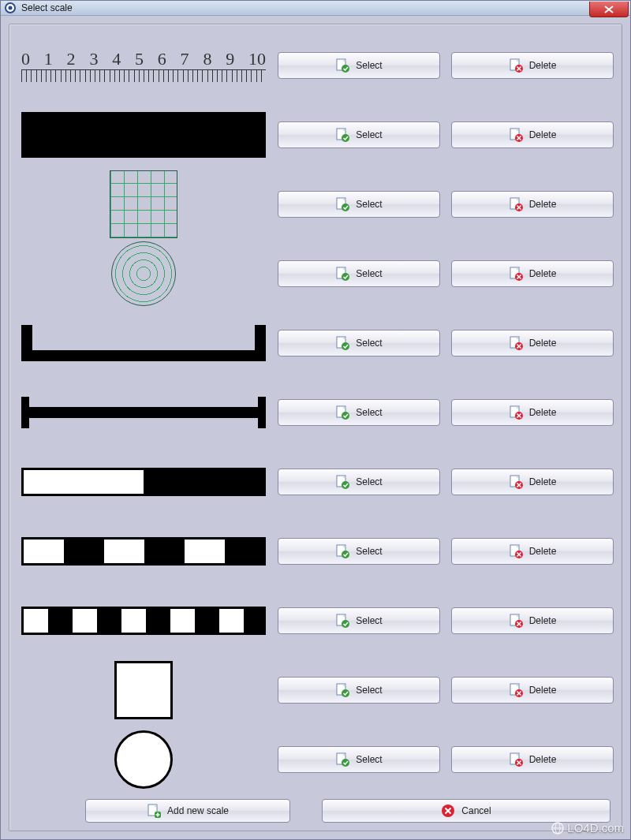  What do you see at coordinates (144, 274) in the screenshot?
I see `scale-preview-circles` at bounding box center [144, 274].